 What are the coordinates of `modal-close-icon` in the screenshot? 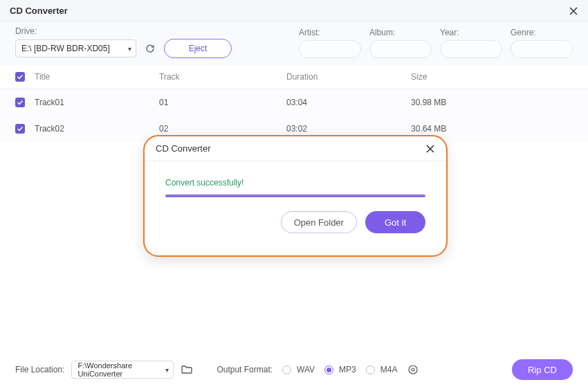 It's located at (430, 149).